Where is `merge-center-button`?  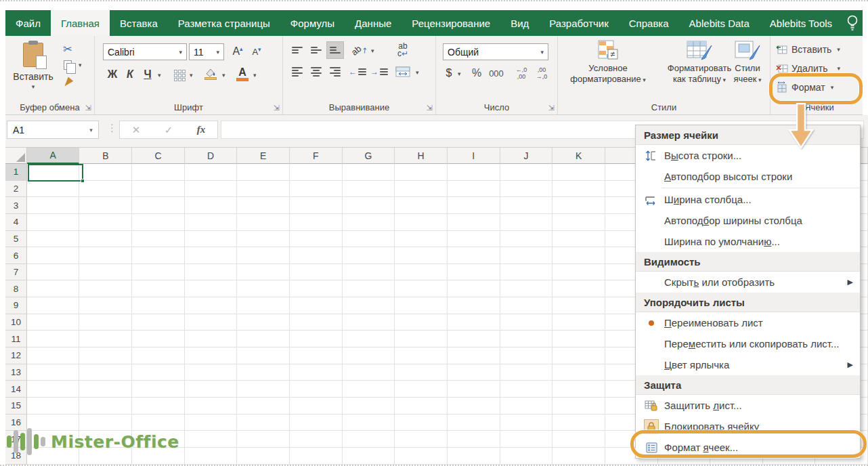 merge-center-button is located at coordinates (403, 72).